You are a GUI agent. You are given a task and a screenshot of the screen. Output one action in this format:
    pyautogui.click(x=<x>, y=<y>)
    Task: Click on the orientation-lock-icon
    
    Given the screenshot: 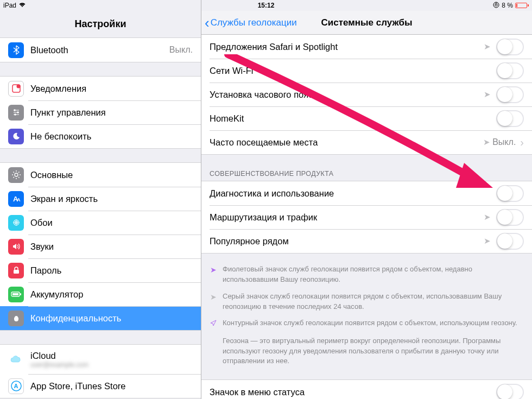 What is the action you would take?
    pyautogui.click(x=496, y=5)
    